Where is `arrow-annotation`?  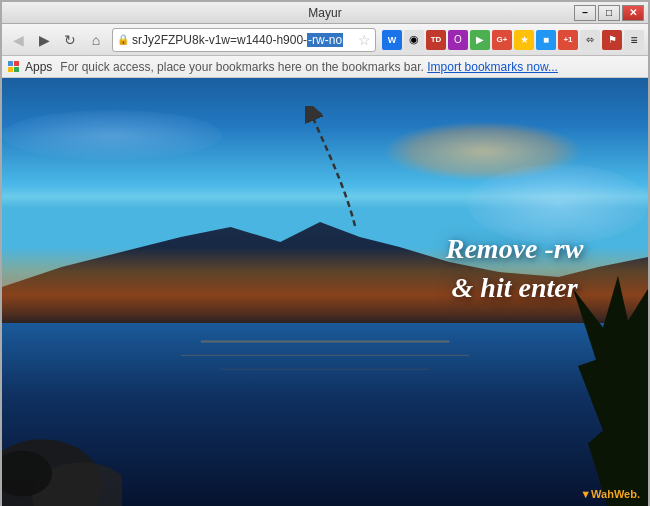 arrow-annotation is located at coordinates (345, 171).